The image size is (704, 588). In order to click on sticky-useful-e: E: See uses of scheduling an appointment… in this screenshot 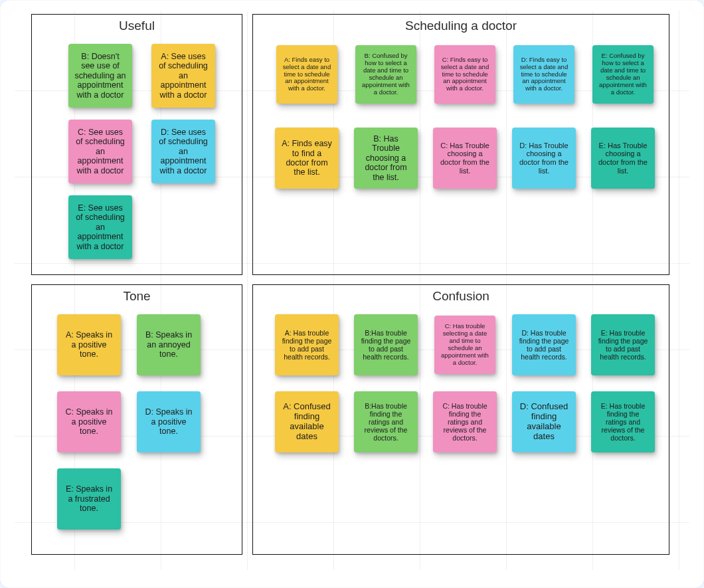, I will do `click(100, 227)`.